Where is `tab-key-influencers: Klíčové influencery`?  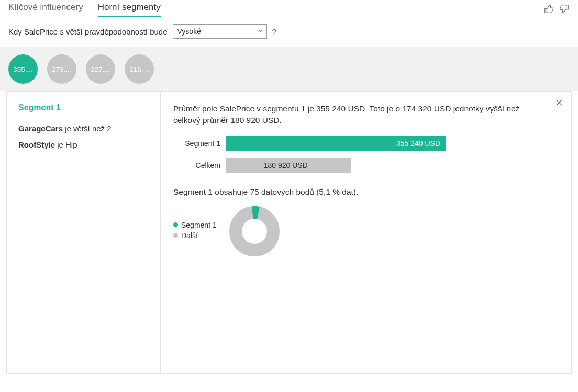 tab-key-influencers: Klíčové influencery is located at coordinates (46, 9).